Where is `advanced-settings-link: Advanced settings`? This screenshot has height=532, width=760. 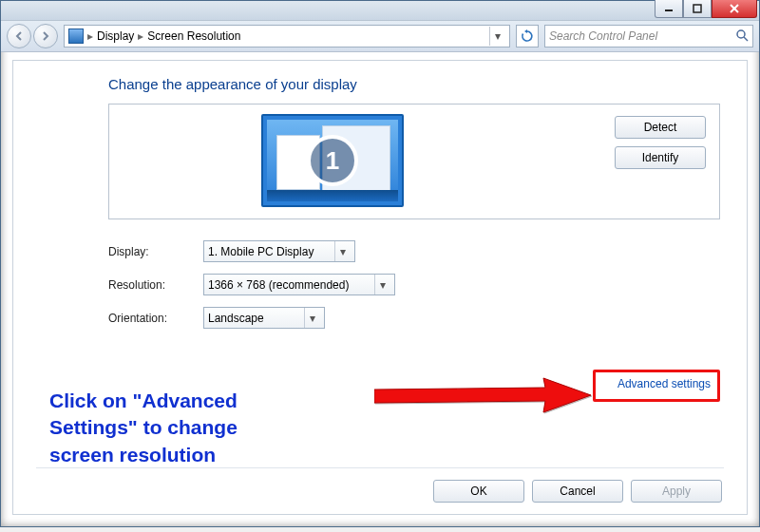 advanced-settings-link: Advanced settings is located at coordinates (664, 384).